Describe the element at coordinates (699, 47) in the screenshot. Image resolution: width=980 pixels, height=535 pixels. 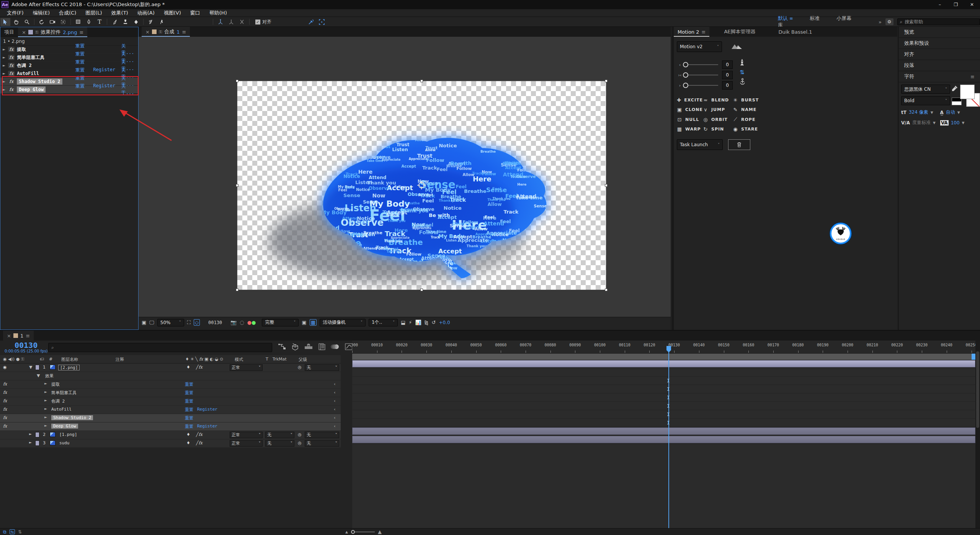
I see `motion-preset-dropdown: Motion v2˅` at that location.